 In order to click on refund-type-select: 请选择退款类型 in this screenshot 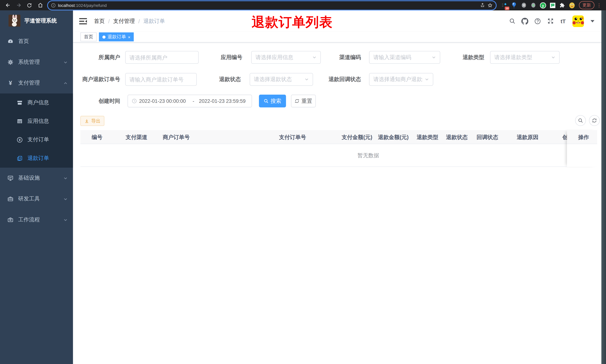, I will do `click(525, 57)`.